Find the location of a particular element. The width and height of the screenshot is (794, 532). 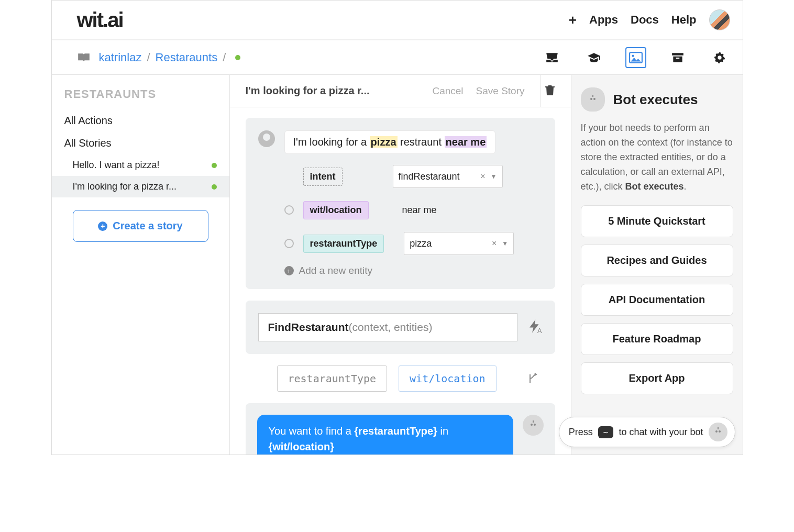

logo: wit.ai is located at coordinates (100, 20).